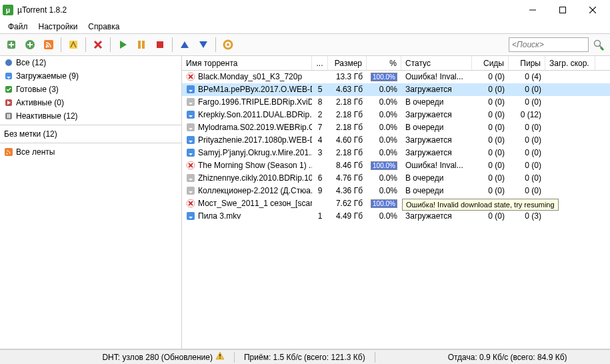 The width and height of the screenshot is (610, 364). Describe the element at coordinates (267, 10) in the screenshot. I see `window-title: µTorrent 1.8.2` at that location.